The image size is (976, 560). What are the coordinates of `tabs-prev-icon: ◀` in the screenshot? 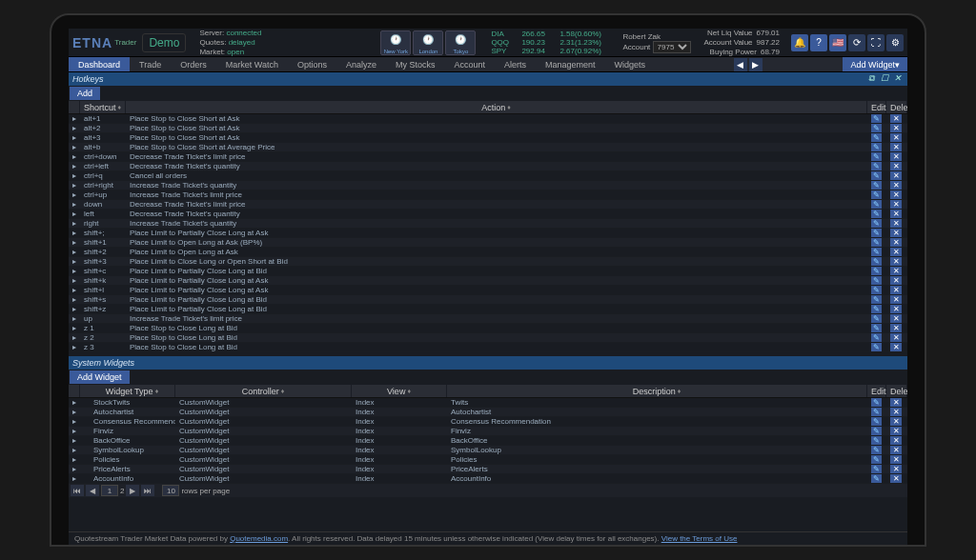 It's located at (741, 65).